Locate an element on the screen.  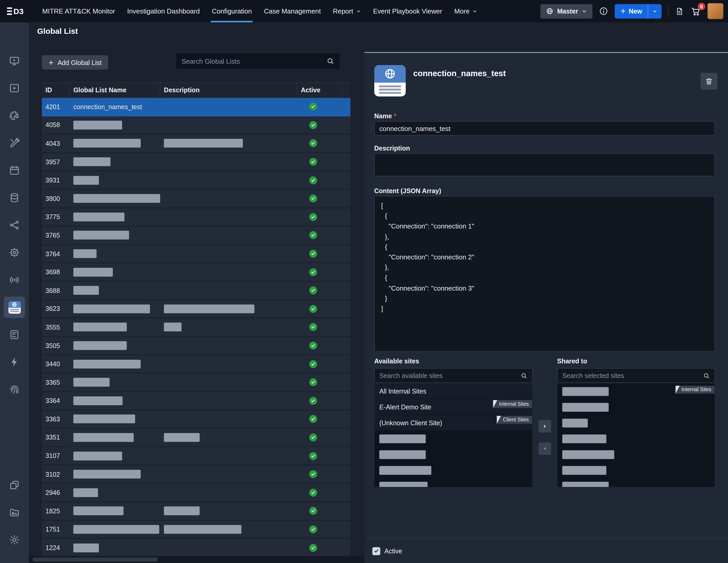
table-row: 3764 is located at coordinates (196, 254).